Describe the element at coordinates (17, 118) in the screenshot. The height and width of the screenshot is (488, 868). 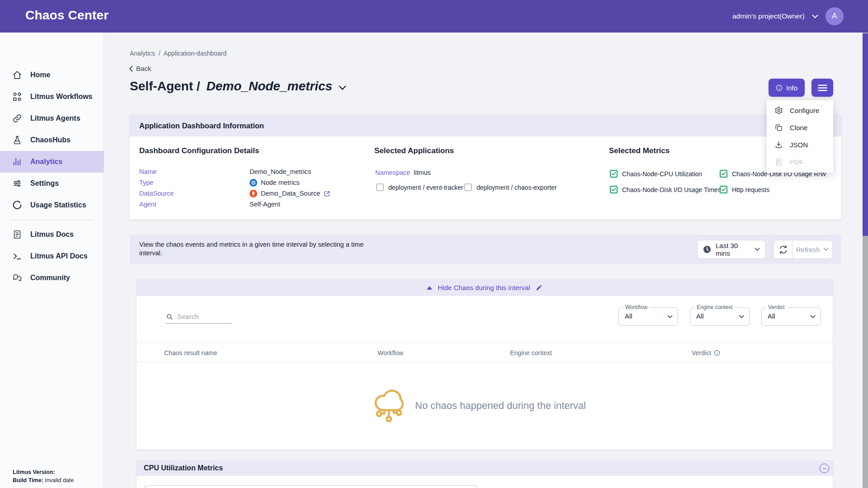
I see `agents-icon` at that location.